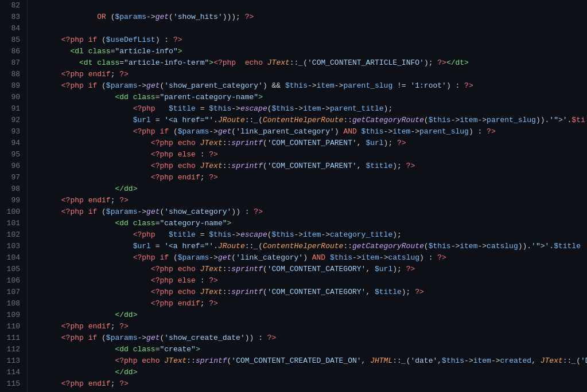 Image resolution: width=587 pixels, height=392 pixels. Describe the element at coordinates (13, 246) in the screenshot. I see `line-num-103: 103` at that location.